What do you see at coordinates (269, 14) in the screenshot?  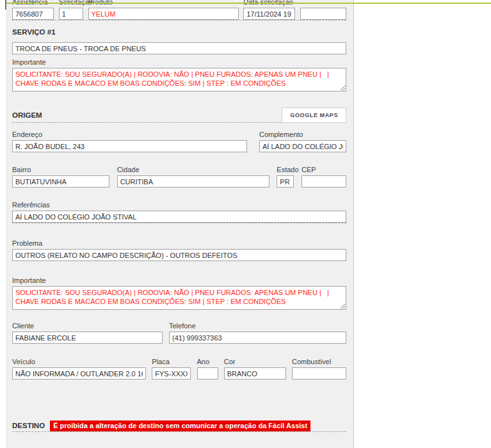 I see `data-solicitacao-input` at bounding box center [269, 14].